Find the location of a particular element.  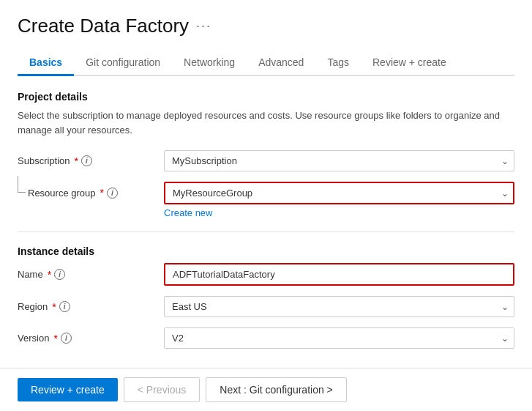

tab-networking: Networking is located at coordinates (209, 63).